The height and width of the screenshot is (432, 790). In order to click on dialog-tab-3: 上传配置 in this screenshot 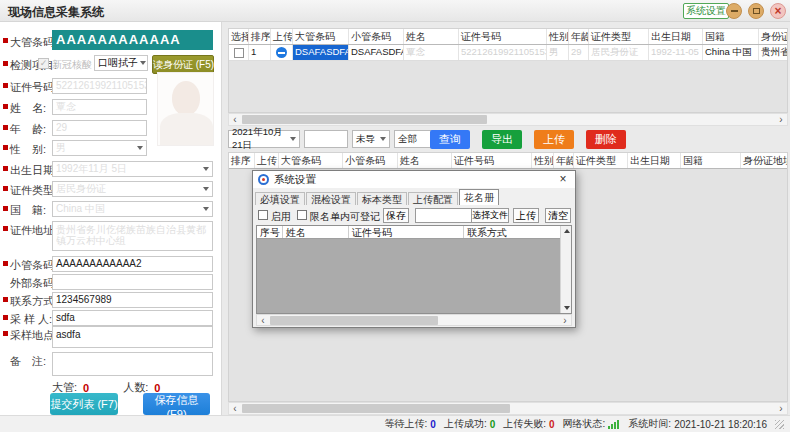, I will do `click(433, 198)`.